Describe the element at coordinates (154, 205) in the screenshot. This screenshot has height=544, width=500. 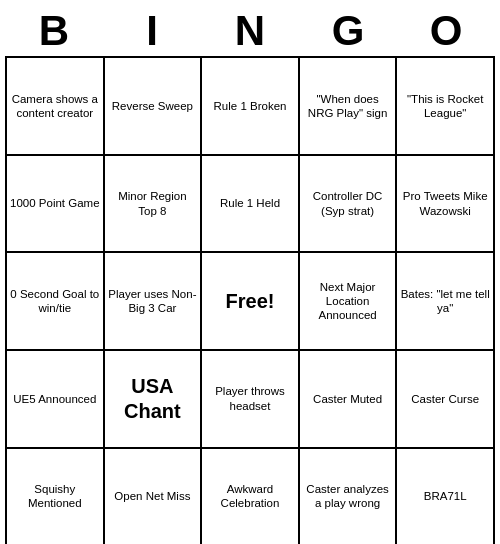
I see `bingo-cell-6: Minor Region Top 8` at that location.